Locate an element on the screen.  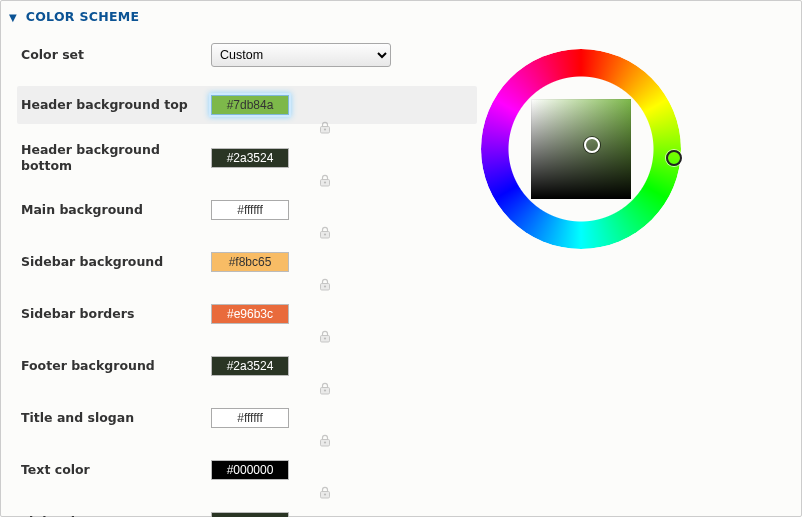
color-row-text-color: Text color is located at coordinates (247, 470).